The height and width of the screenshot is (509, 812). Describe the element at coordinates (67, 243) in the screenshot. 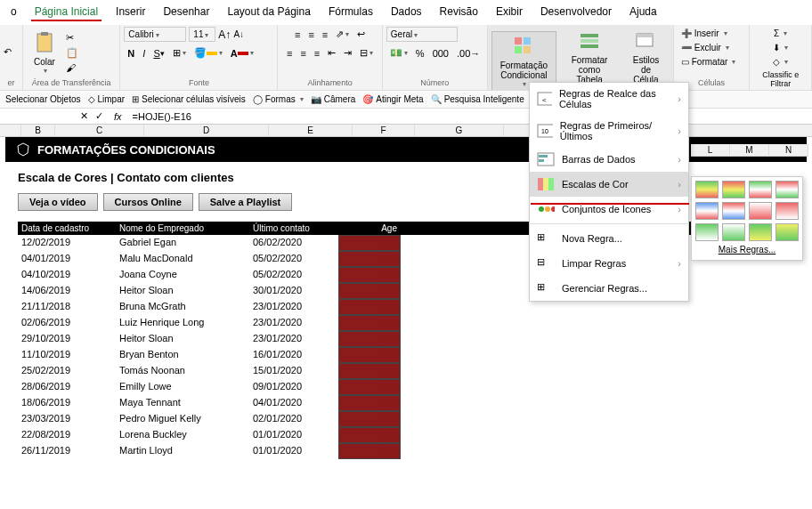

I see `cell-date: 12/02/2019` at that location.